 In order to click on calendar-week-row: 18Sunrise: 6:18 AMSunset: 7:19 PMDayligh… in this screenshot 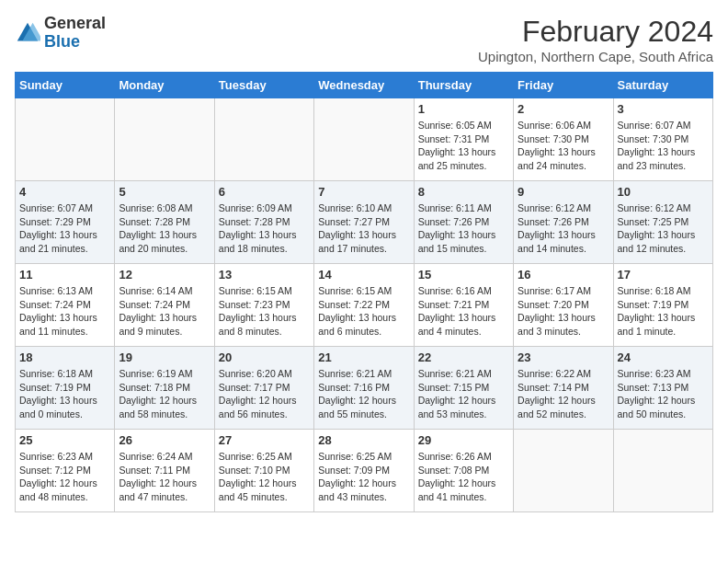, I will do `click(364, 388)`.